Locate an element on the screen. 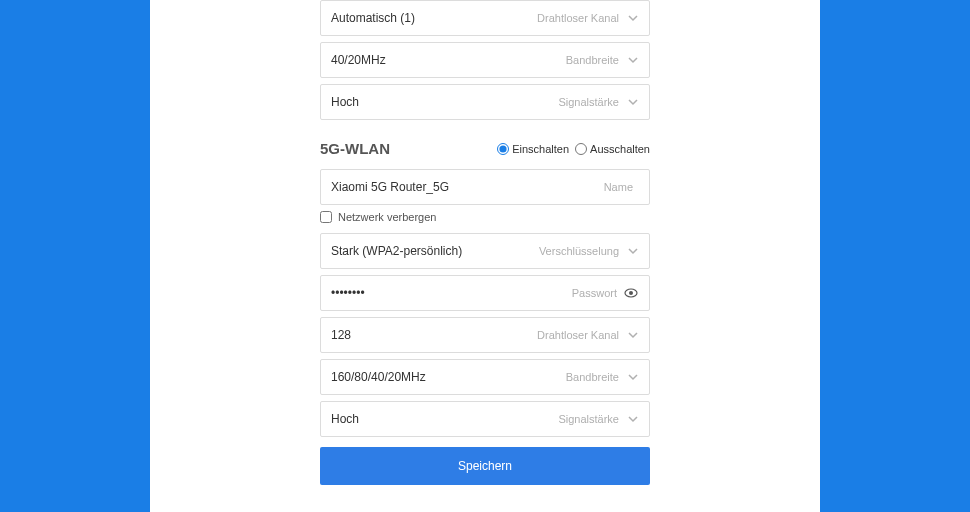 This screenshot has height=512, width=970. hide-network-row: Netzwerk verbergen is located at coordinates (485, 217).